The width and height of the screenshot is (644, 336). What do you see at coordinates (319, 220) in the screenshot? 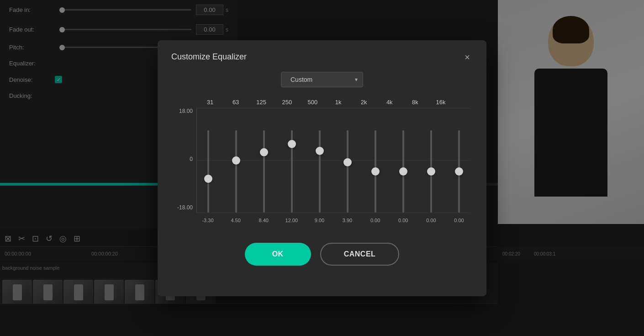
I see `eq-value-500: 9.00` at bounding box center [319, 220].